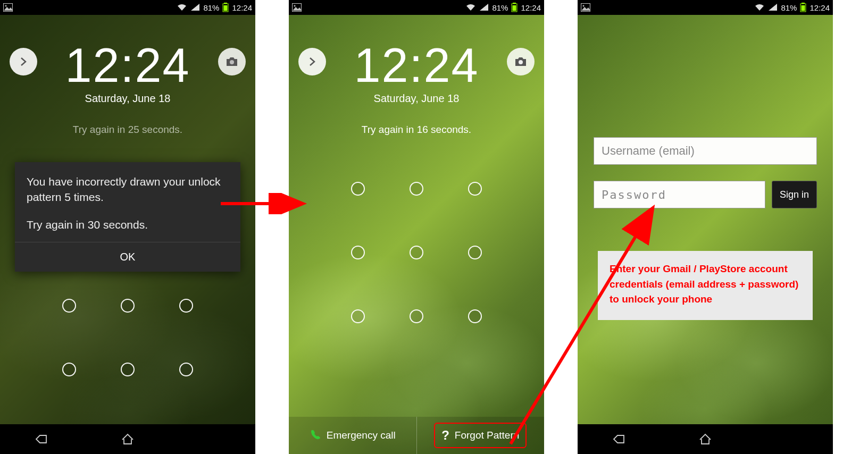 The height and width of the screenshot is (454, 868). Describe the element at coordinates (680, 195) in the screenshot. I see `password-input` at that location.